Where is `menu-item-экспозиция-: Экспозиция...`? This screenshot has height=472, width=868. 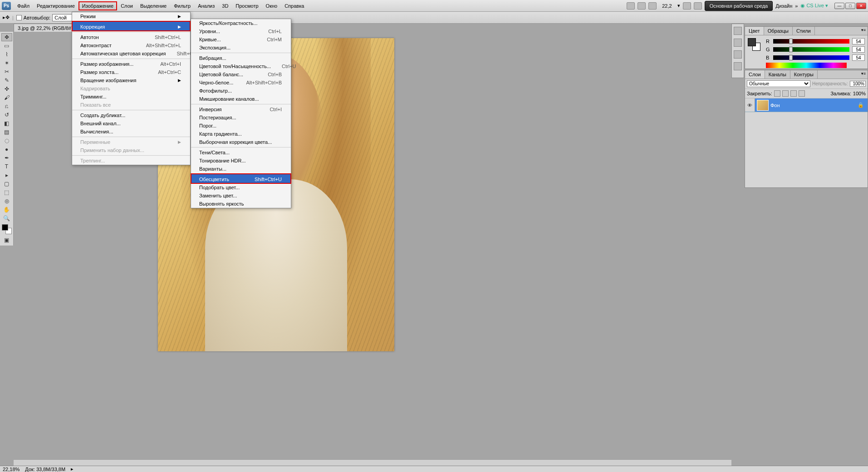 menu-item-экспозиция-: Экспозиция... is located at coordinates (241, 48).